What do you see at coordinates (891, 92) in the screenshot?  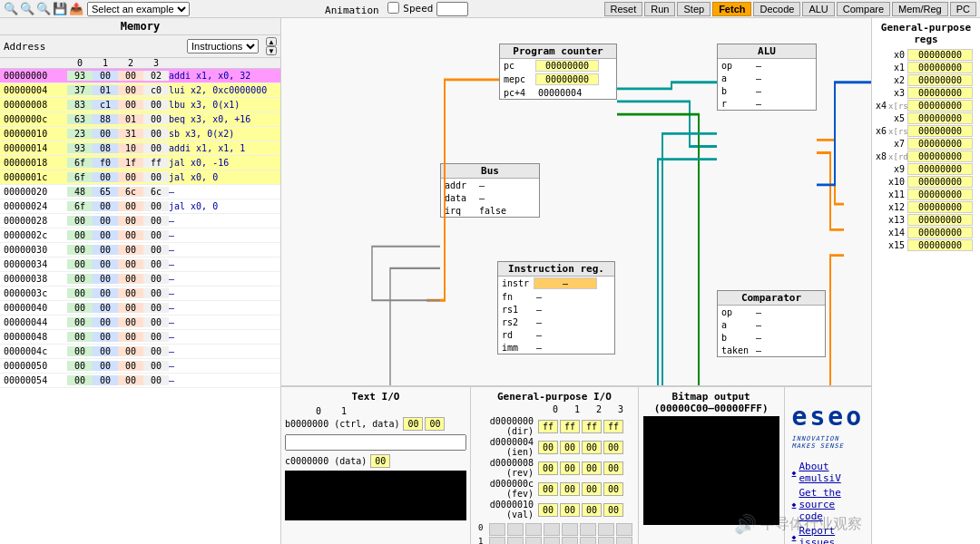 I see `reg-label: x3` at bounding box center [891, 92].